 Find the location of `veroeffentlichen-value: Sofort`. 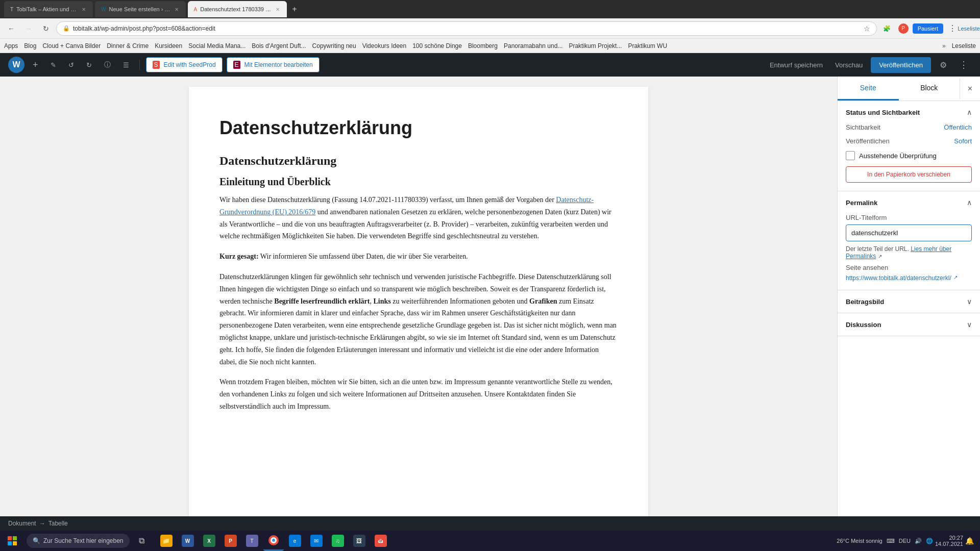

veroeffentlichen-value: Sofort is located at coordinates (963, 141).